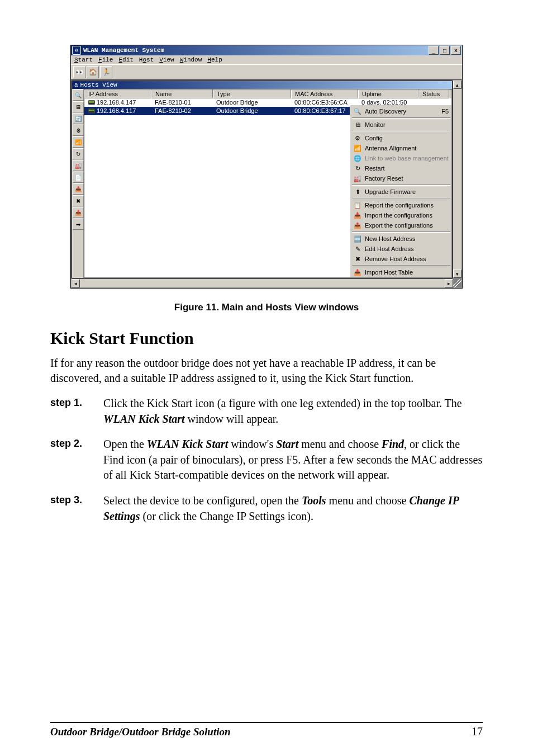 This screenshot has height=756, width=533. What do you see at coordinates (266, 460) in the screenshot?
I see `step-2: step 2. Open the WLAN Kick Start window'…` at bounding box center [266, 460].